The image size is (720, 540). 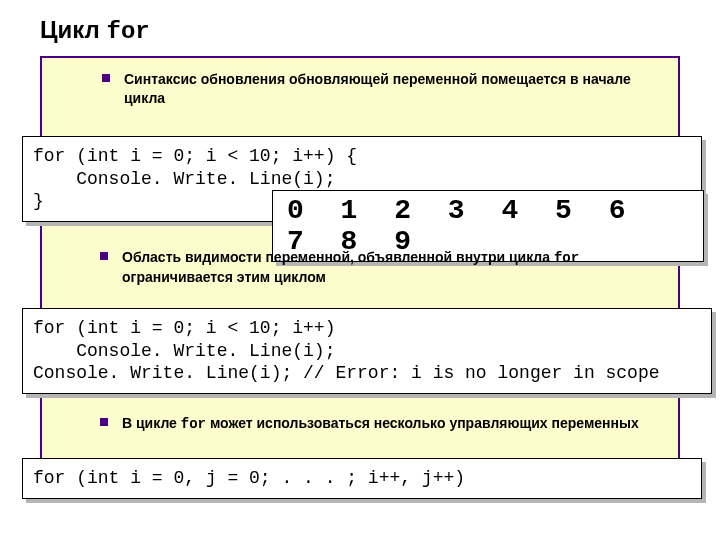 What do you see at coordinates (391, 268) in the screenshot?
I see `bullet-2-text: Область видимости переменной, объявленно…` at bounding box center [391, 268].